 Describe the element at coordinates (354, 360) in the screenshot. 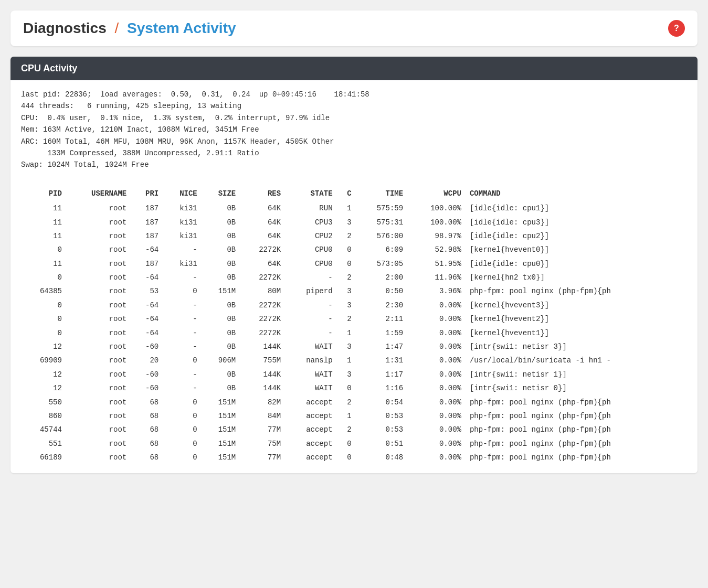

I see `table-row: 69909root200906M755Mnanslp11:310.00%/usr…` at that location.